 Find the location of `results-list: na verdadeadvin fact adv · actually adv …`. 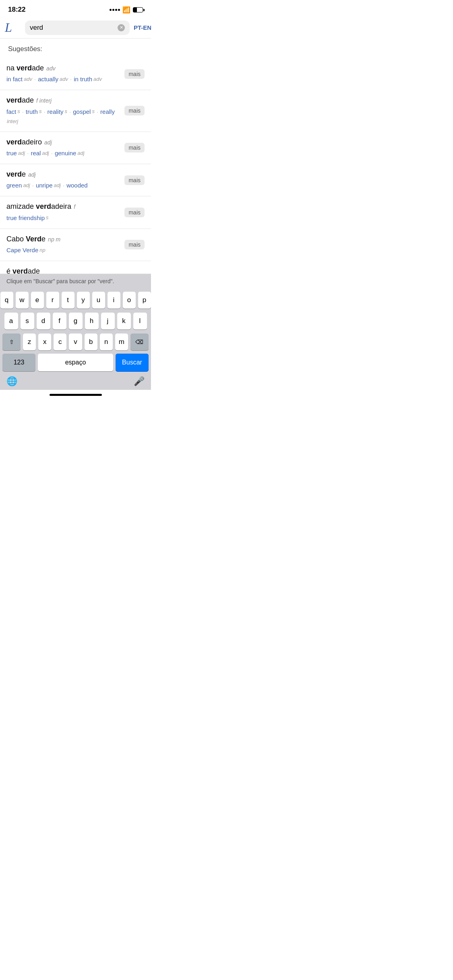

results-list: na verdadeadvin fact adv · actually adv … is located at coordinates (76, 166).